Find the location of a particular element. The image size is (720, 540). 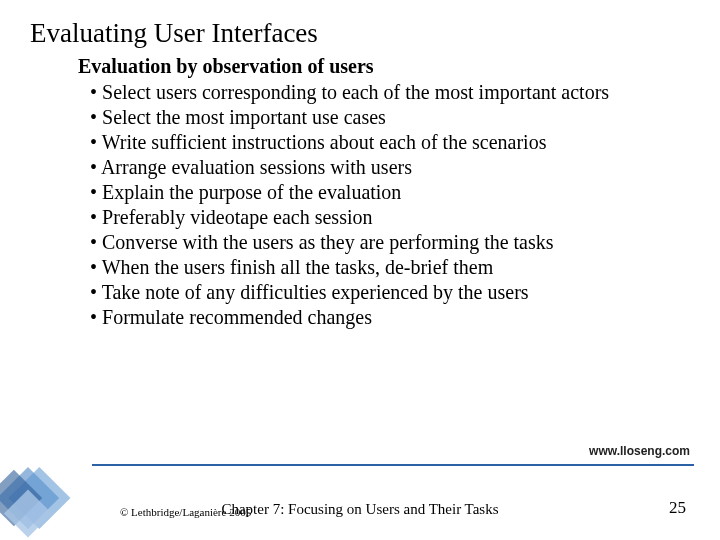

bullet-item: Preferably videotape each session is located at coordinates (391, 218).